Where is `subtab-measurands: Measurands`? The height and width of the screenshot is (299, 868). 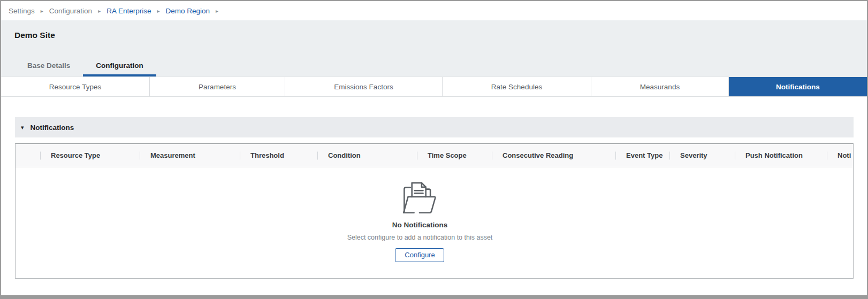
subtab-measurands: Measurands is located at coordinates (660, 87).